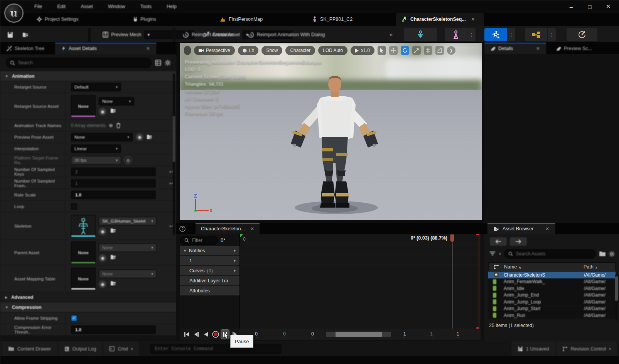 Image resolution: width=619 pixels, height=364 pixels. I want to click on tab-timeline-characterskeleton: CharacterSkeleton... ✕, so click(228, 229).